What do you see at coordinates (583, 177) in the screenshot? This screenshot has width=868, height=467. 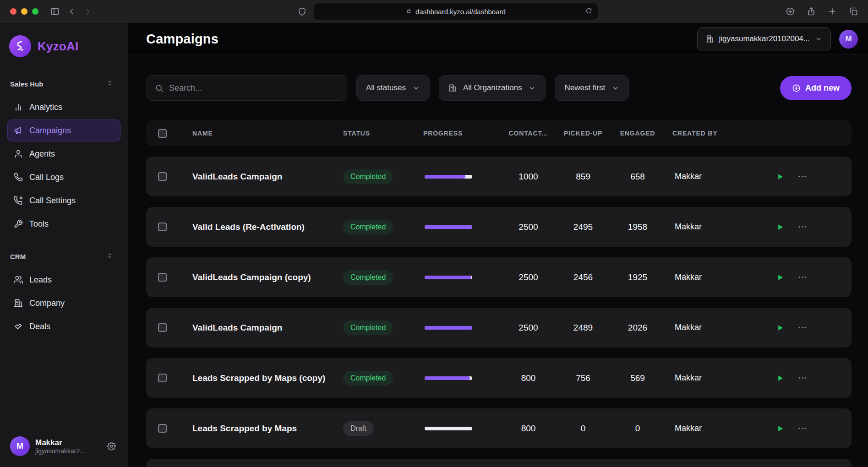 I see `picked-up-count: 859` at bounding box center [583, 177].